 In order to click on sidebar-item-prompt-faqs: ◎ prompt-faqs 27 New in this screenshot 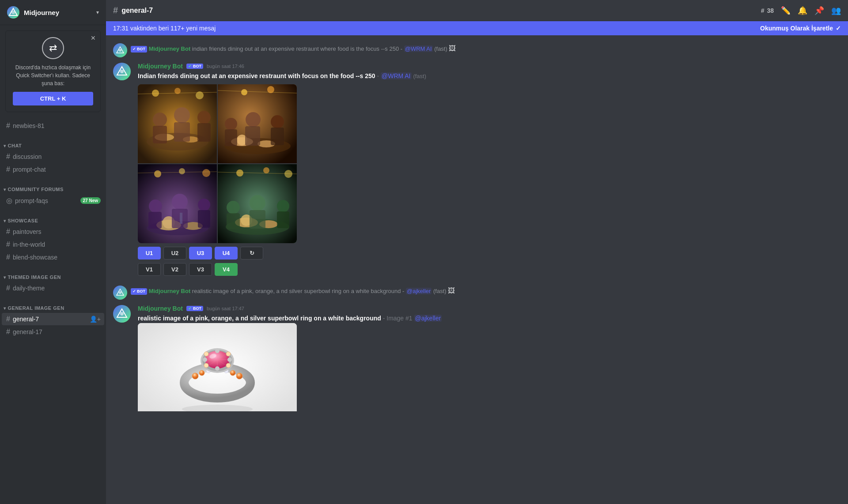, I will do `click(53, 200)`.